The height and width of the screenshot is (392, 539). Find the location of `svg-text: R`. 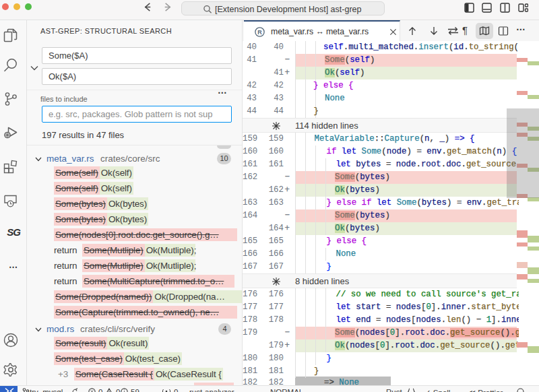

svg-text: R is located at coordinates (260, 32).